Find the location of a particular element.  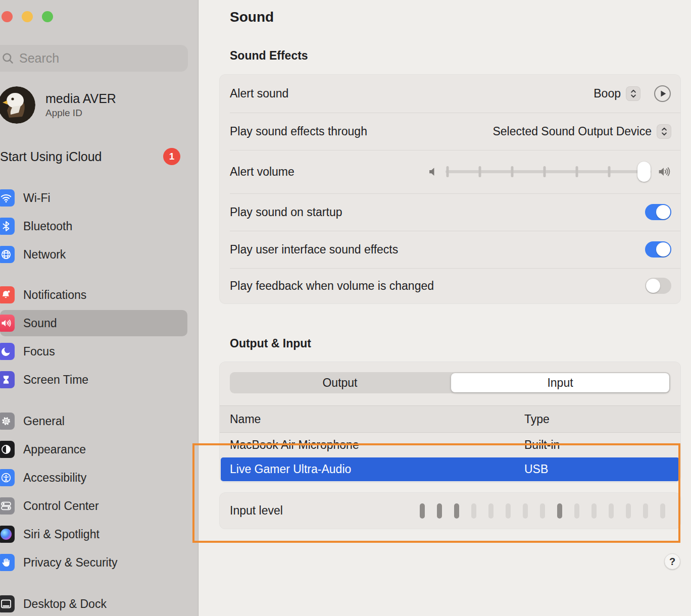

bluetooth-icon is located at coordinates (7, 226).